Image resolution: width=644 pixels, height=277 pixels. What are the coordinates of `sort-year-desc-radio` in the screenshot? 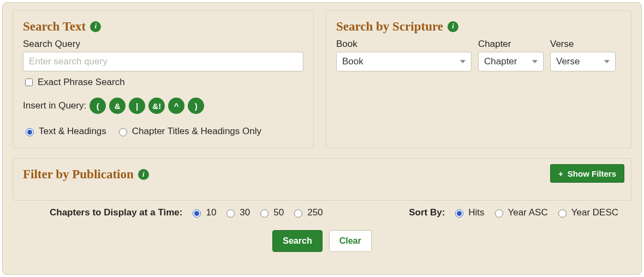 It's located at (562, 214).